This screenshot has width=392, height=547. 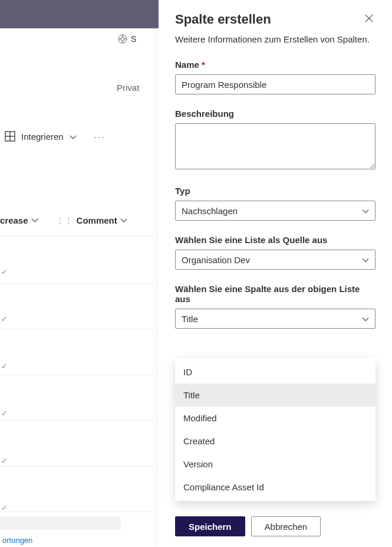 I want to click on drag-handle-icon: ⋮⋮, so click(x=64, y=221).